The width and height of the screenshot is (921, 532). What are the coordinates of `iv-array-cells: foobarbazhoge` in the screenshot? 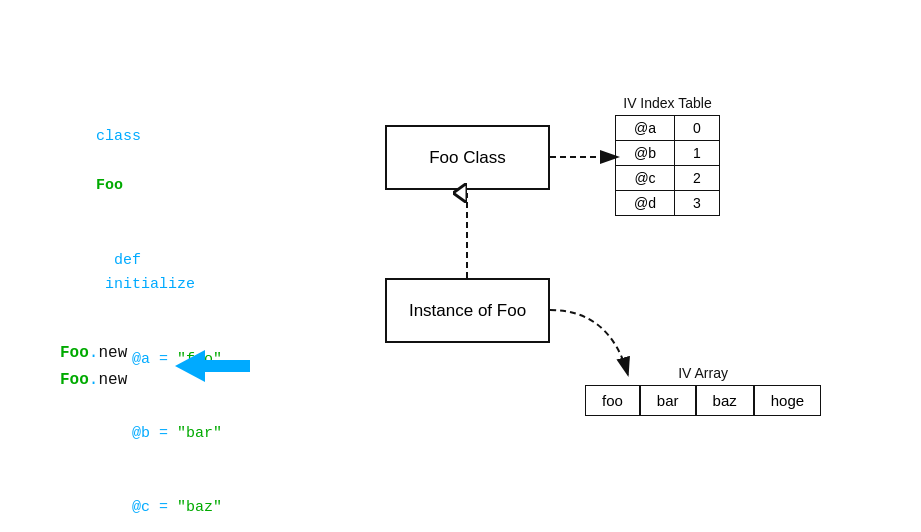 It's located at (703, 400).